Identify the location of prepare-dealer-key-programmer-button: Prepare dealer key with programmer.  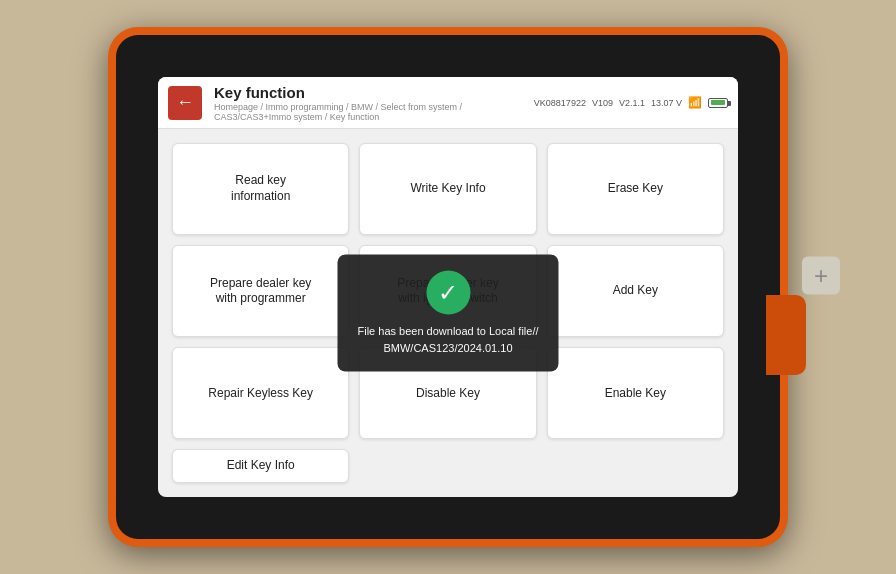
(260, 291).